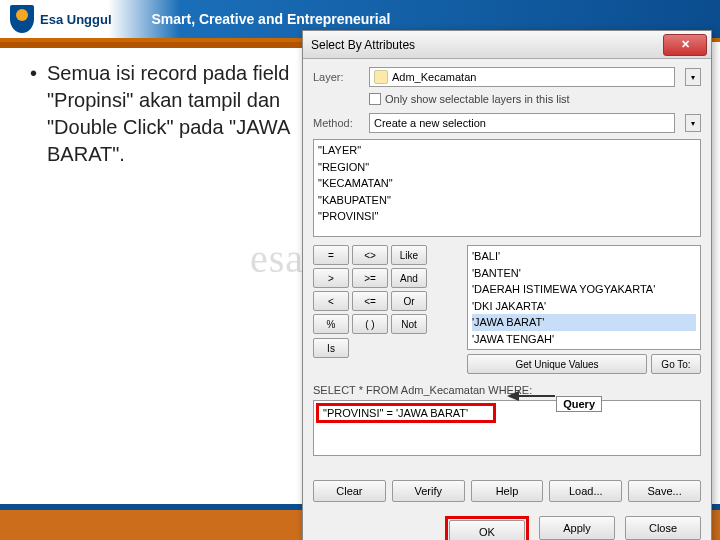  What do you see at coordinates (676, 364) in the screenshot?
I see `goto-button: Go To:` at bounding box center [676, 364].